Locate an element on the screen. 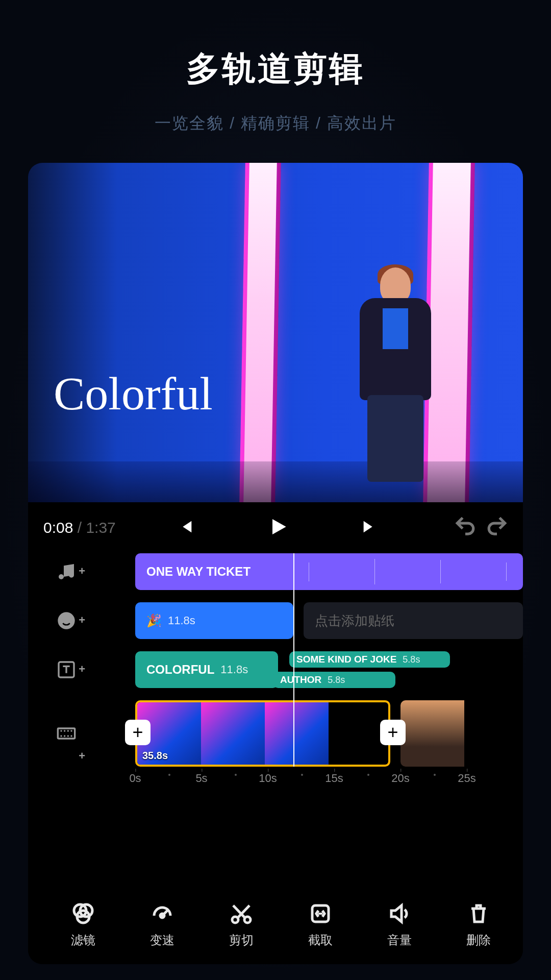 This screenshot has height=980, width=551. add-text-button: + is located at coordinates (66, 670).